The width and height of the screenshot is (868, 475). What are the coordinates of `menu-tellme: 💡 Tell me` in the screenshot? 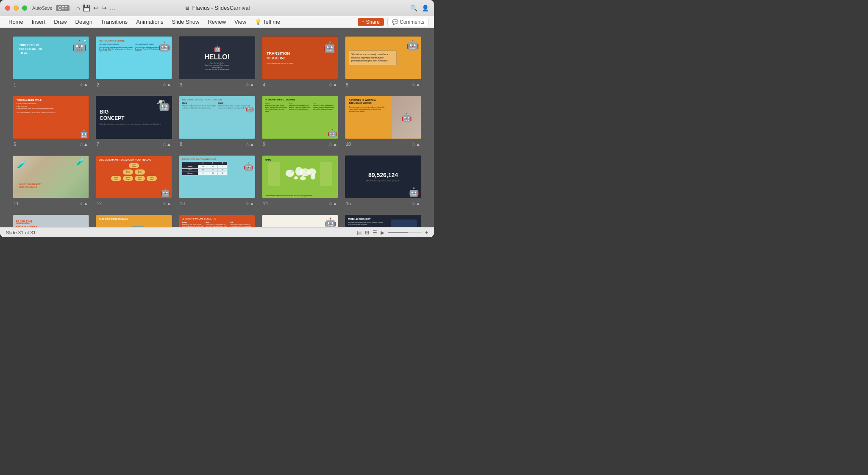 It's located at (267, 22).